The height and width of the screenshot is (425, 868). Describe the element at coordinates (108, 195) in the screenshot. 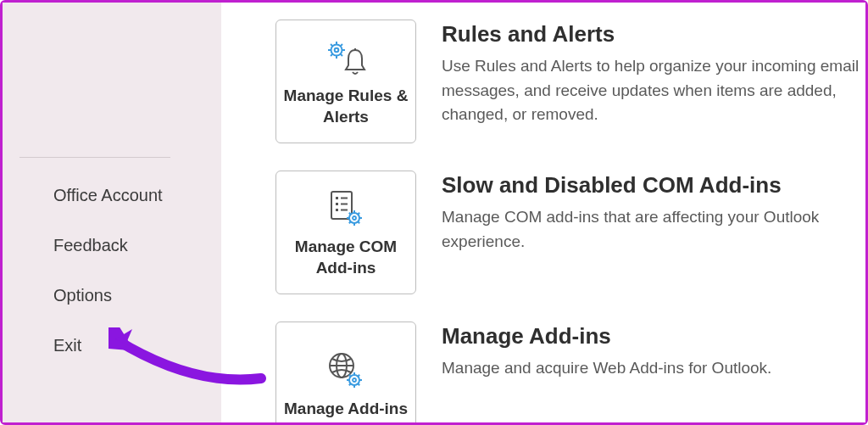

I see `sidebar-item-label: Office Account` at that location.